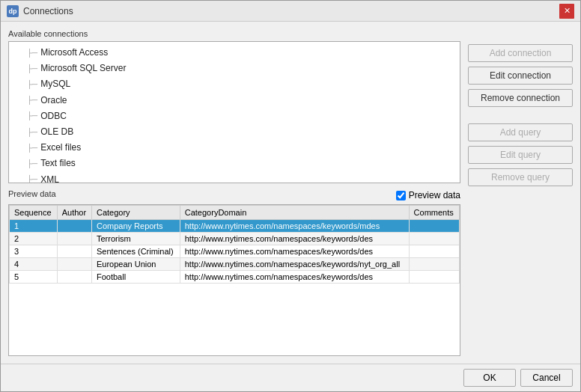 Image resolution: width=581 pixels, height=392 pixels. I want to click on dialog-footer: OK Cancel, so click(290, 377).